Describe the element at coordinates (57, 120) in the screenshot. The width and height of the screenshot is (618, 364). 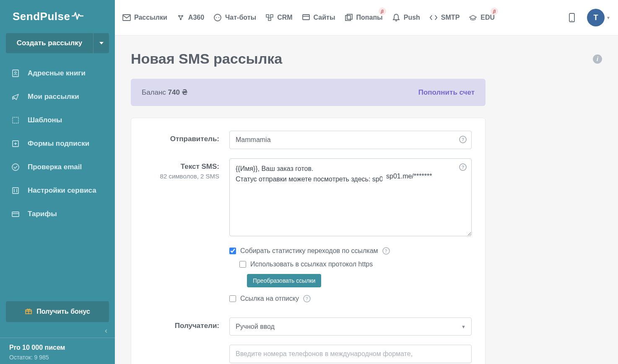
I see `sidebar-item-templates: Шаблоны` at that location.